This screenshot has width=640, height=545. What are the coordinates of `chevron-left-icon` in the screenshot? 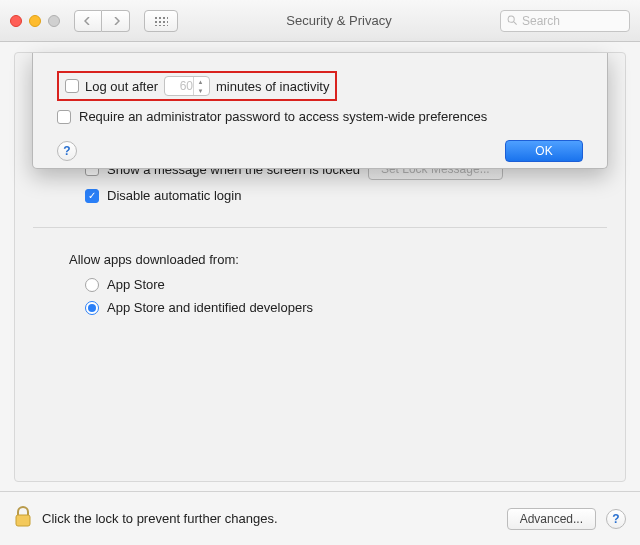 It's located at (88, 21).